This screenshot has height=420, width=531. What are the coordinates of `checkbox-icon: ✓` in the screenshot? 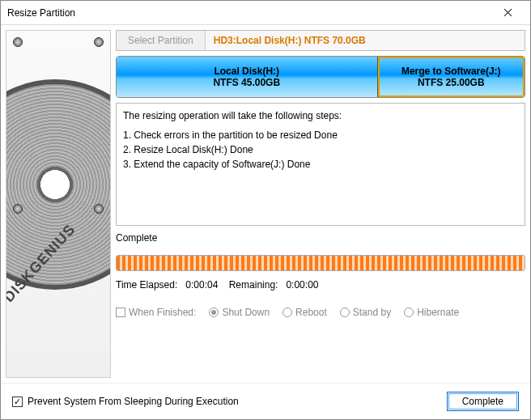 It's located at (18, 401).